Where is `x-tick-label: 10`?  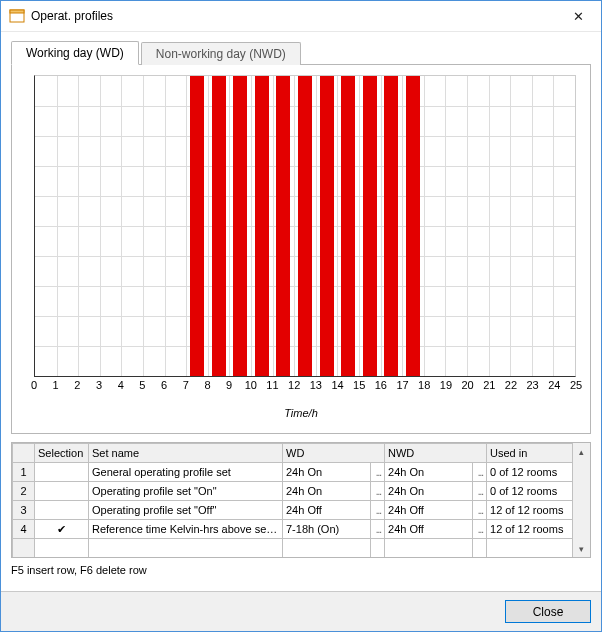 x-tick-label: 10 is located at coordinates (251, 385).